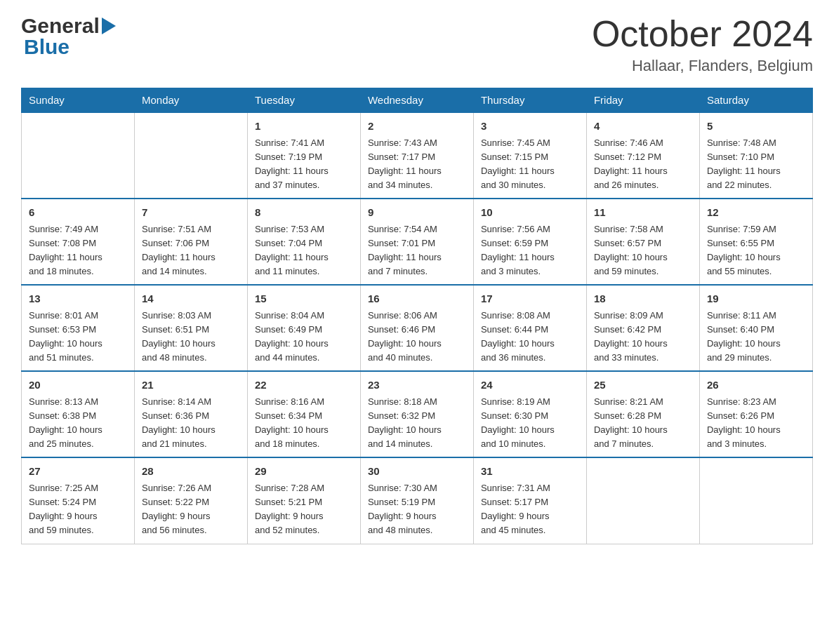  Describe the element at coordinates (303, 241) in the screenshot. I see `calendar-cell: 8Sunrise: 7:53 AMSunset: 7:04 PMDaylight…` at that location.